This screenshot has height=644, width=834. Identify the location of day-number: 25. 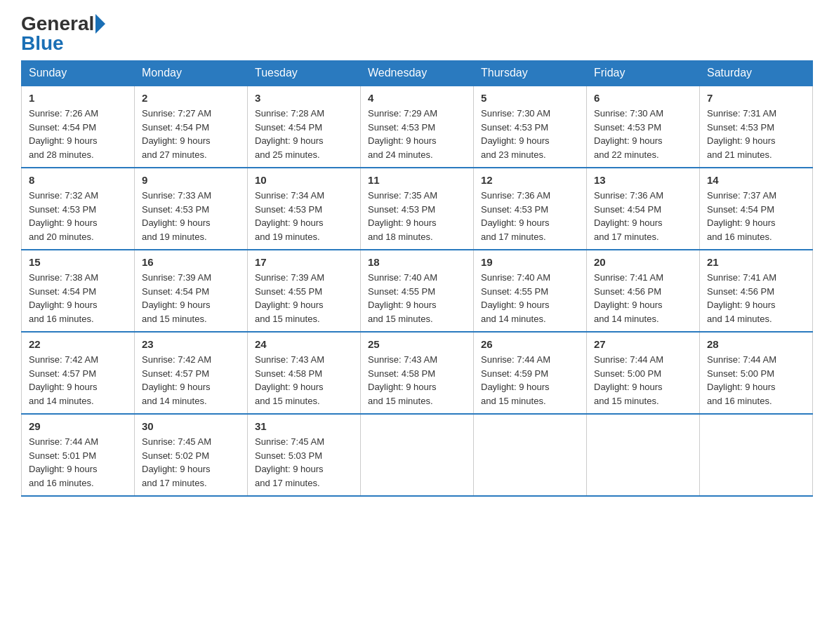
(417, 344).